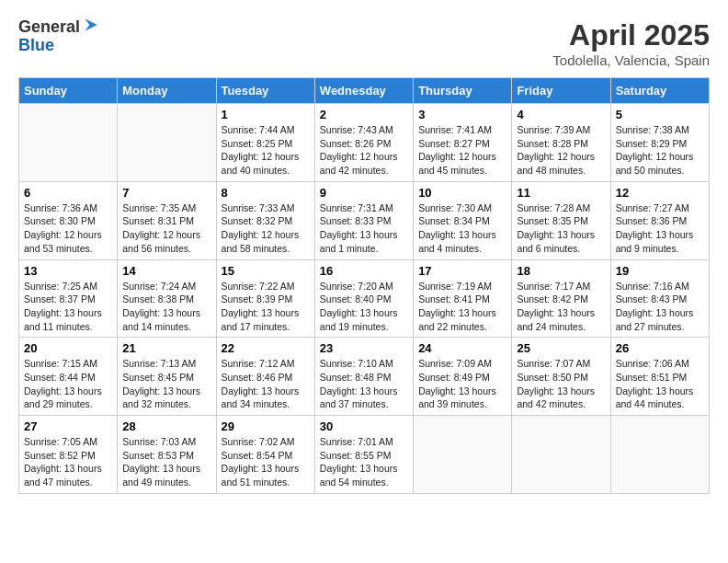 This screenshot has height=563, width=728. I want to click on day-number: 29, so click(266, 427).